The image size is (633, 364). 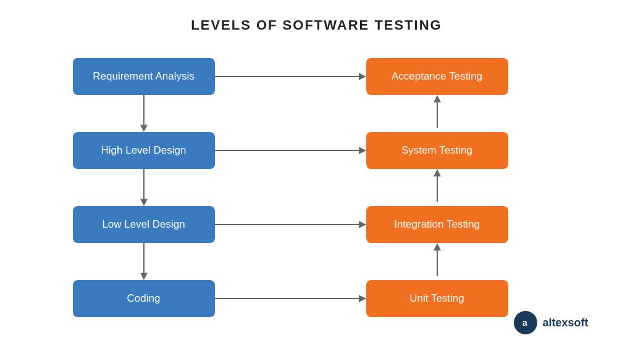 I want to click on integration-box: Integration Testing, so click(x=437, y=225).